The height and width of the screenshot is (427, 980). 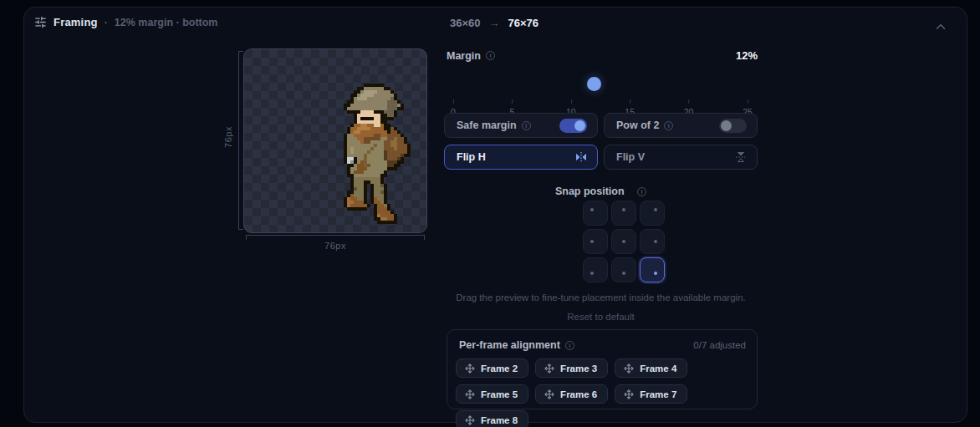 I want to click on frame-button-label: Frame 6, so click(x=579, y=394).